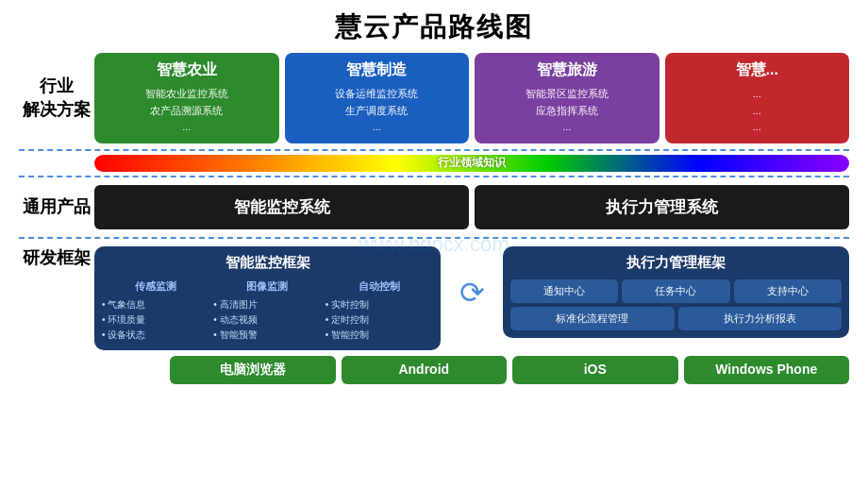 This screenshot has width=868, height=489. Describe the element at coordinates (379, 335) in the screenshot. I see `monitor-col-auto-item3: 智能控制` at that location.